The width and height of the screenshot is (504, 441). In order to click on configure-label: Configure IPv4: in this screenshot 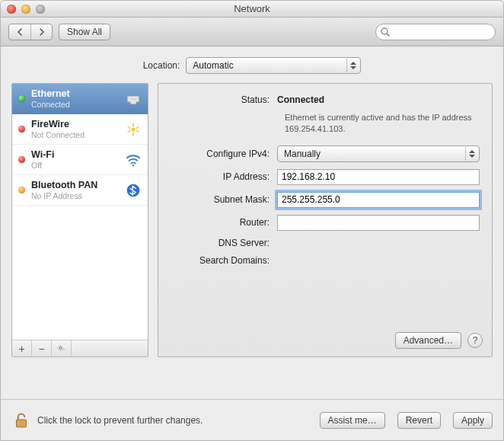, I will do `click(224, 154)`.